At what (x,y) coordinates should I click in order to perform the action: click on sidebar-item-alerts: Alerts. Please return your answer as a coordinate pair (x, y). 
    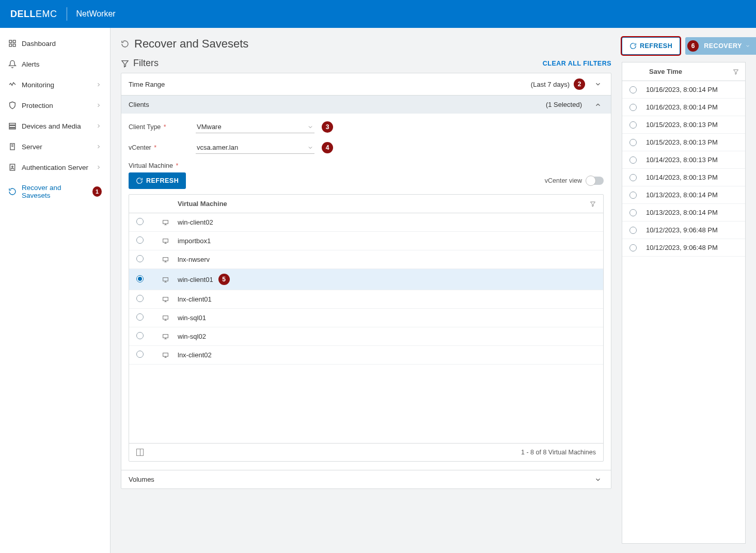
    Looking at the image, I should click on (55, 64).